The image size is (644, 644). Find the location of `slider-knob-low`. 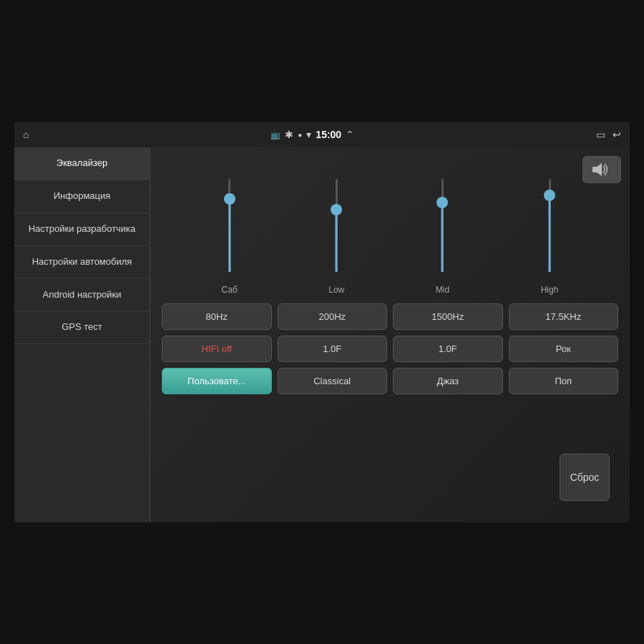

slider-knob-low is located at coordinates (336, 210).